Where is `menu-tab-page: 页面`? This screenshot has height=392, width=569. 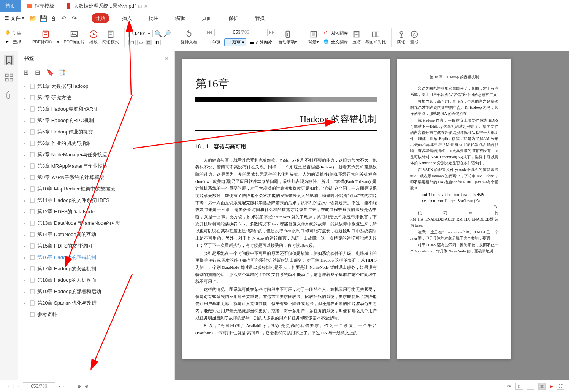
menu-tab-page: 页面 is located at coordinates (207, 18).